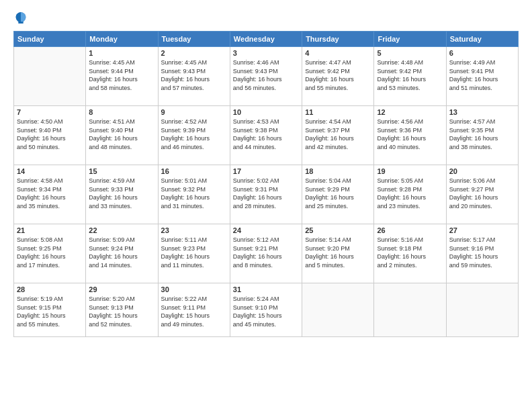 The height and width of the screenshot is (411, 532). I want to click on calendar-cell: 27Sunrise: 5:17 AMSunset: 9:16 PMDayligh…, so click(482, 254).